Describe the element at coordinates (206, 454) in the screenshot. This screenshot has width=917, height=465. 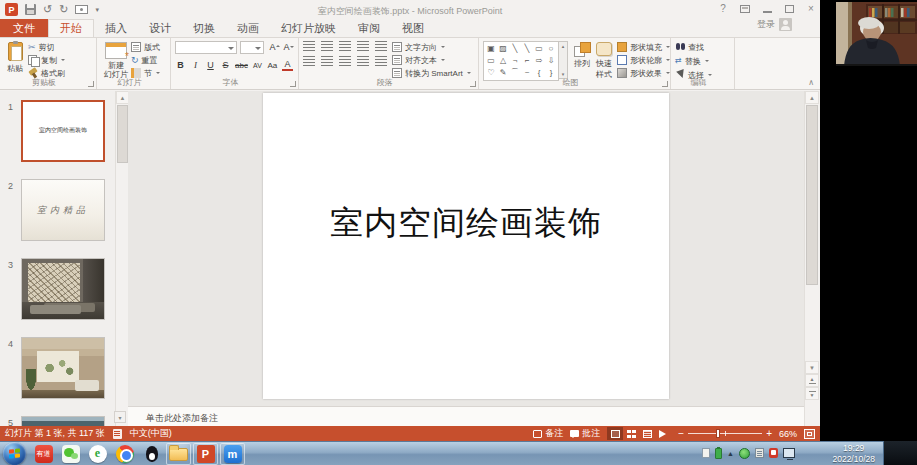
I see `taskbar-powerpoint: P` at that location.